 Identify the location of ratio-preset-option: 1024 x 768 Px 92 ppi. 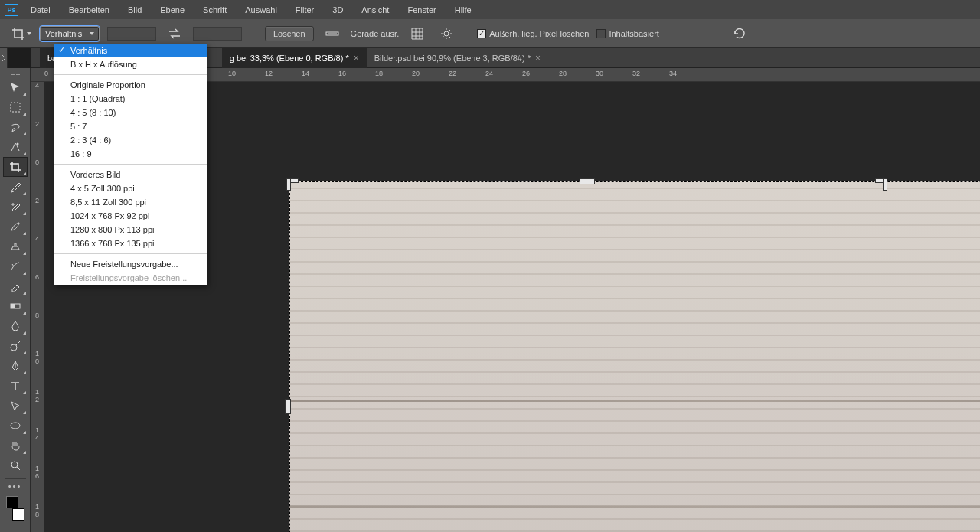
(130, 216).